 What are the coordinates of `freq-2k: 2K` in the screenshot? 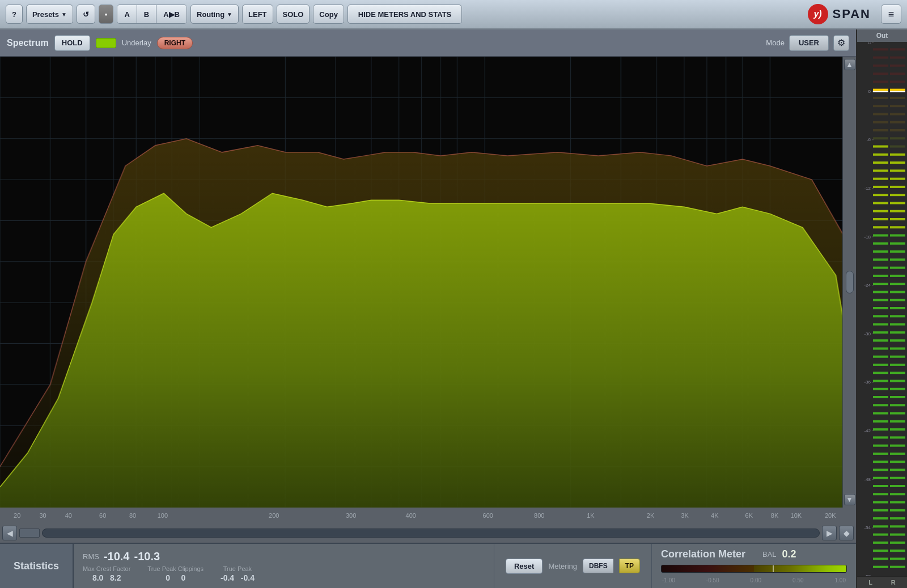 It's located at (651, 515).